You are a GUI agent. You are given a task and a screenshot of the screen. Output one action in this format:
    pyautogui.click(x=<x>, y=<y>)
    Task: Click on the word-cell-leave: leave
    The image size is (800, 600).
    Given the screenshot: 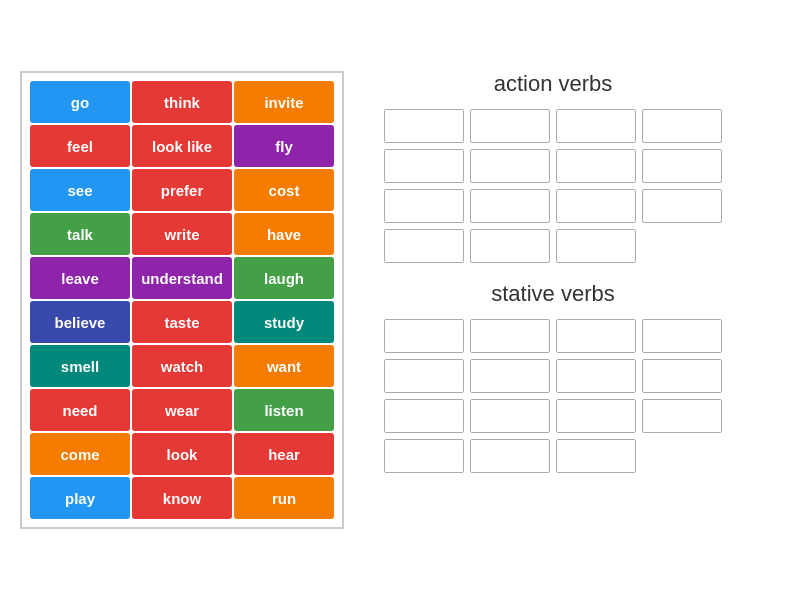 What is the action you would take?
    pyautogui.click(x=80, y=278)
    